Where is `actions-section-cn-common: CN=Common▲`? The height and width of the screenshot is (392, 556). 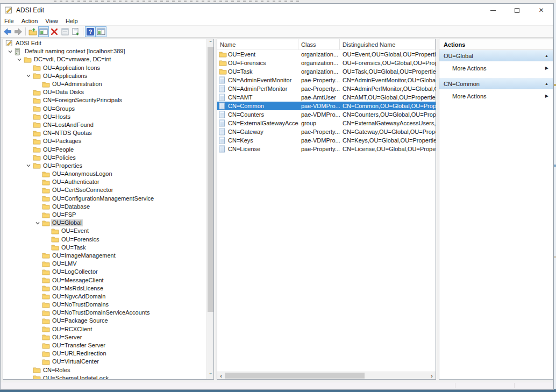
actions-section-cn-common: CN=Common▲ is located at coordinates (496, 84).